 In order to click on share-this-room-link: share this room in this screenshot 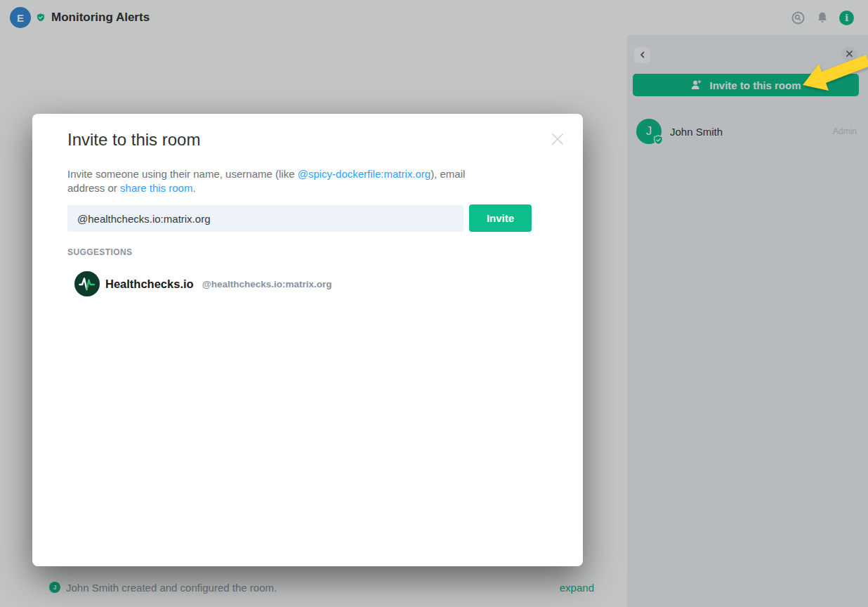, I will do `click(156, 188)`.